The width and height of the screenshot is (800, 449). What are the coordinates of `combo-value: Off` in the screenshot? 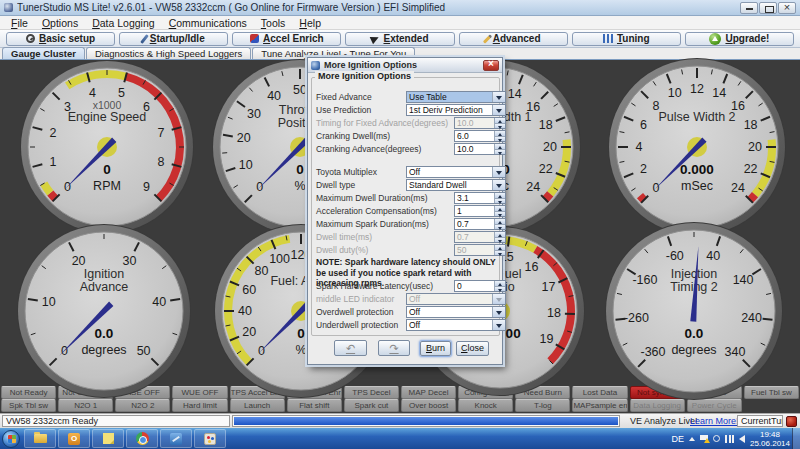 It's located at (450, 312).